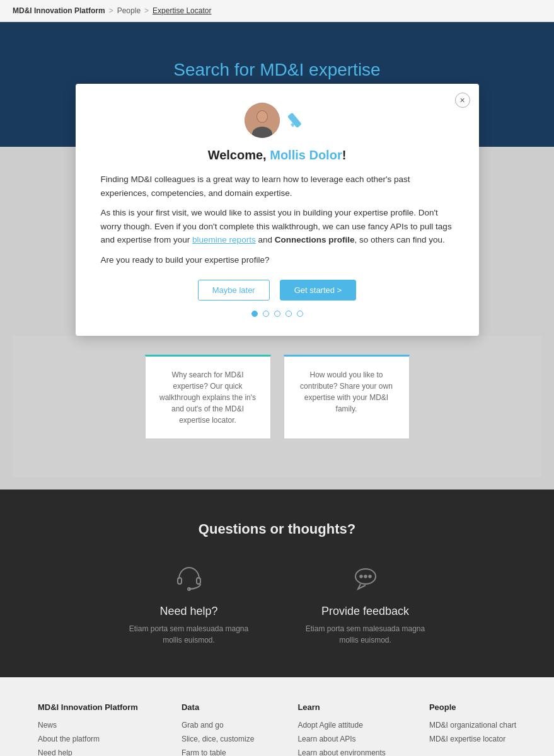 Image resolution: width=554 pixels, height=756 pixels. I want to click on footer-link-news: News, so click(47, 725).